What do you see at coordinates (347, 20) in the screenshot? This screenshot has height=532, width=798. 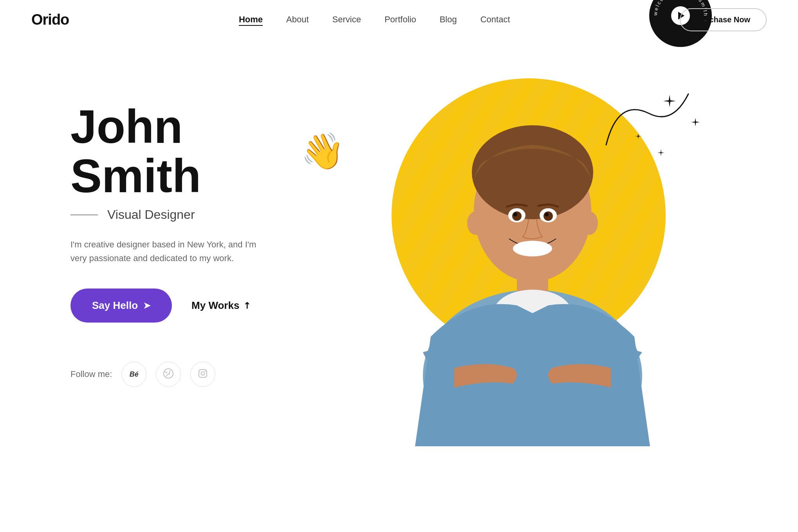 I see `nav-item-service: Service` at bounding box center [347, 20].